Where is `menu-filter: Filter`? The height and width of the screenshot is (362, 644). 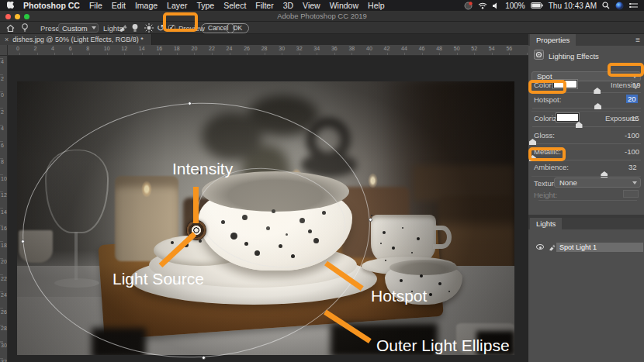 menu-filter: Filter is located at coordinates (264, 5).